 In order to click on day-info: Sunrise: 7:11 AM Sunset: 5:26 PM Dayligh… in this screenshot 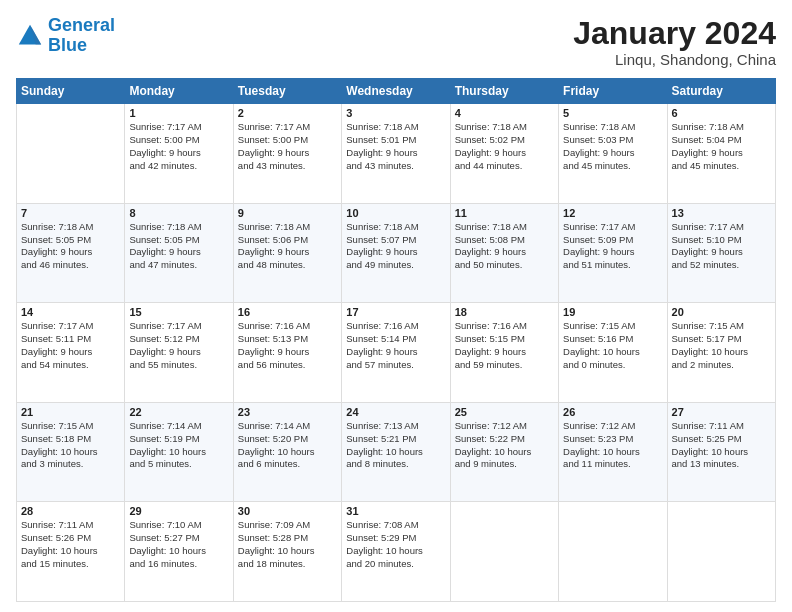, I will do `click(70, 544)`.